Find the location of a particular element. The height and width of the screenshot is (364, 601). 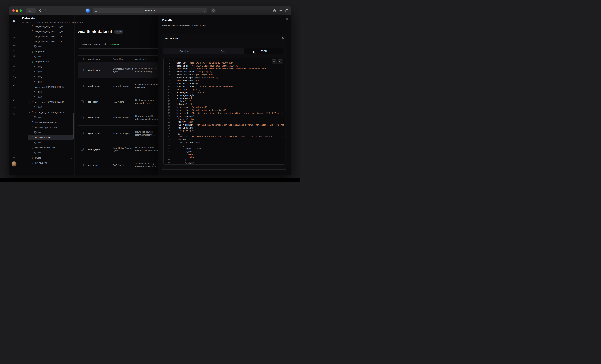

link-icon is located at coordinates (14, 51).